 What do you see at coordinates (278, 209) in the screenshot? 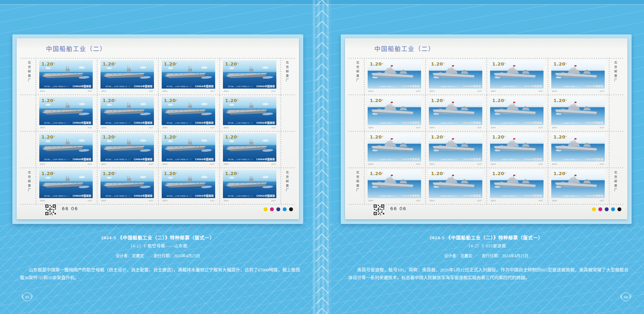
I see `color-calibration-dots` at bounding box center [278, 209].